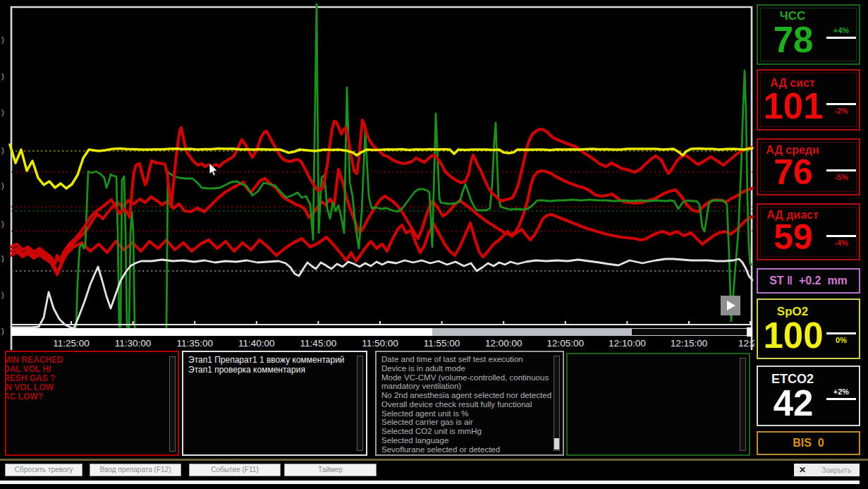 This screenshot has height=489, width=868. Describe the element at coordinates (380, 343) in the screenshot. I see `svg-text: 11:50:00` at that location.